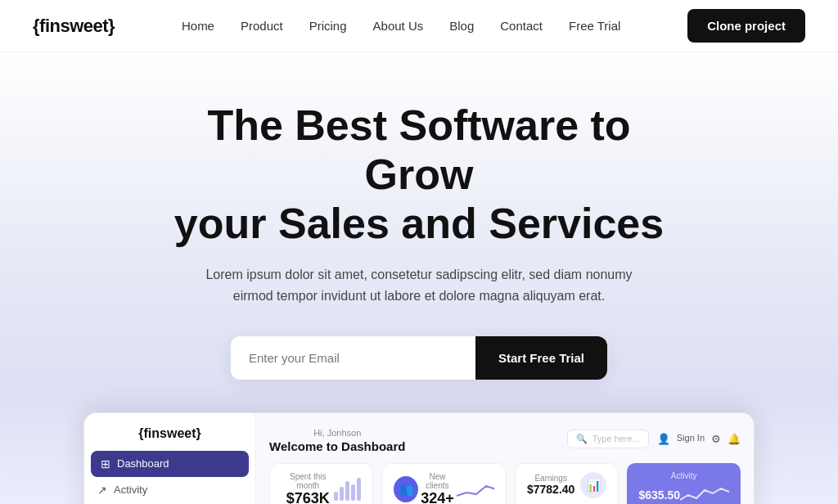 The image size is (838, 504). Describe the element at coordinates (462, 26) in the screenshot. I see `nav-blog: Blog` at that location.